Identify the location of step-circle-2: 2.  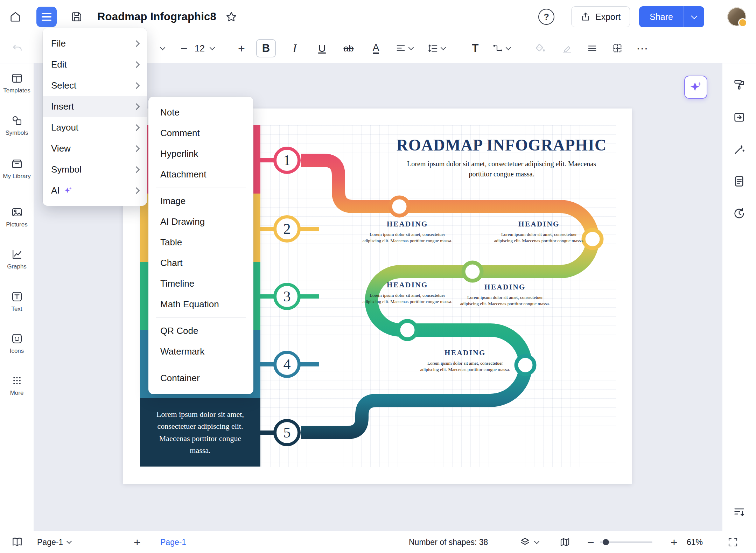
(287, 229).